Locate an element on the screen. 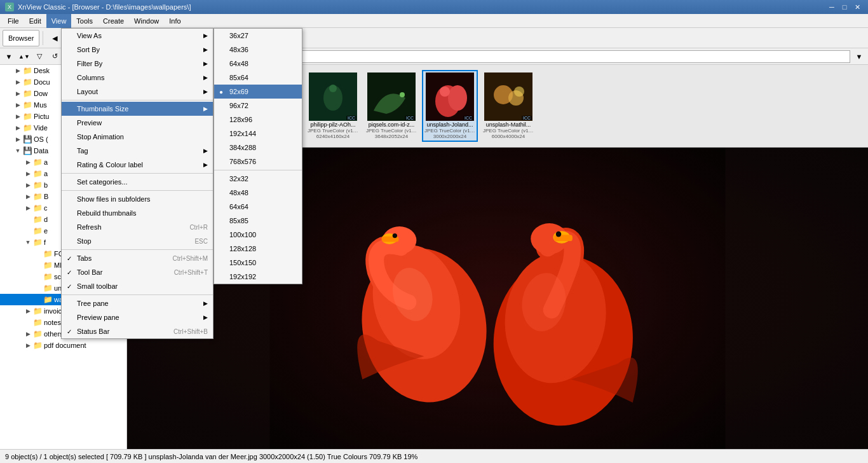 This screenshot has width=868, height=463. size-150x150: 150x150 is located at coordinates (258, 263).